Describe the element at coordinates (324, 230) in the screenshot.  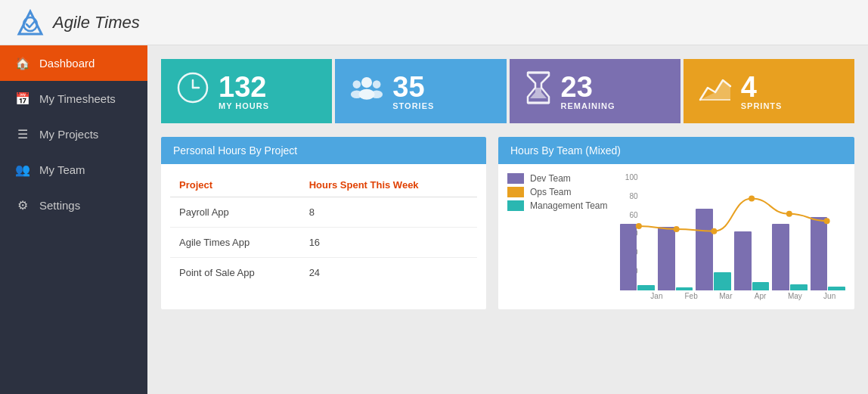
I see `hours-table: Project Hours Spent This Week Payroll Ap…` at that location.